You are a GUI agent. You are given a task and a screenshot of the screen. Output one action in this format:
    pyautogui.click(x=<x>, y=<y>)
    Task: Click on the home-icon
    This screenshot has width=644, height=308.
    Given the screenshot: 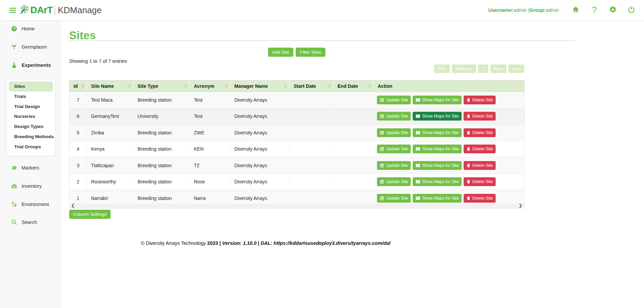 What is the action you would take?
    pyautogui.click(x=576, y=10)
    